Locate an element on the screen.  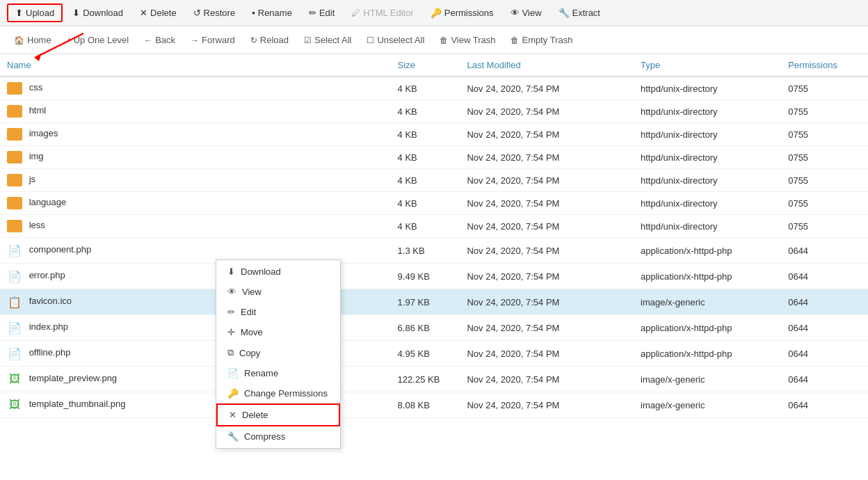
html-editor-button: 🖊 HTML Editor is located at coordinates (383, 13).